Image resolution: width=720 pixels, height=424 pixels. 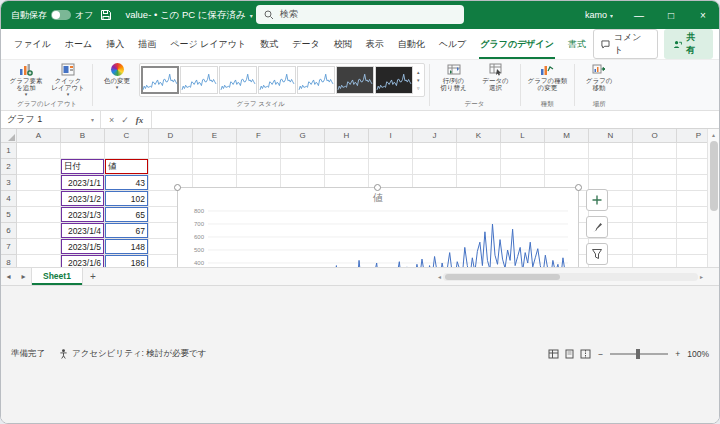 What do you see at coordinates (83, 215) in the screenshot?
I see `cell-B5: 2023/1/3` at bounding box center [83, 215].